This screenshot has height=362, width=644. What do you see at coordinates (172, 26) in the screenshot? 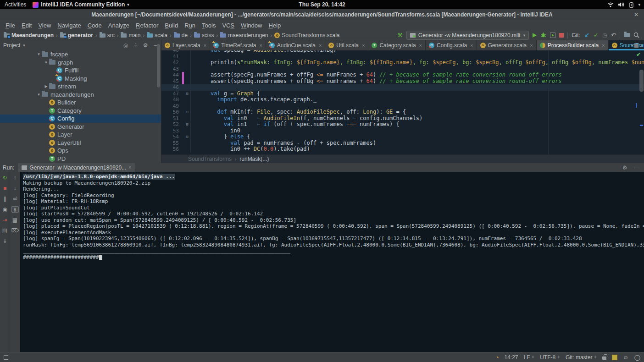
I see `menu-build: Build` at bounding box center [172, 26].